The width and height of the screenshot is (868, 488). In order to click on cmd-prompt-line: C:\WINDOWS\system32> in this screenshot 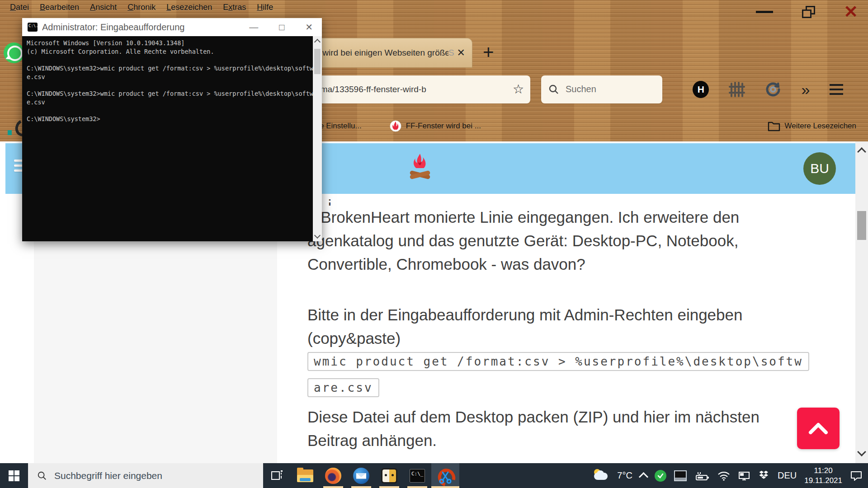, I will do `click(169, 119)`.